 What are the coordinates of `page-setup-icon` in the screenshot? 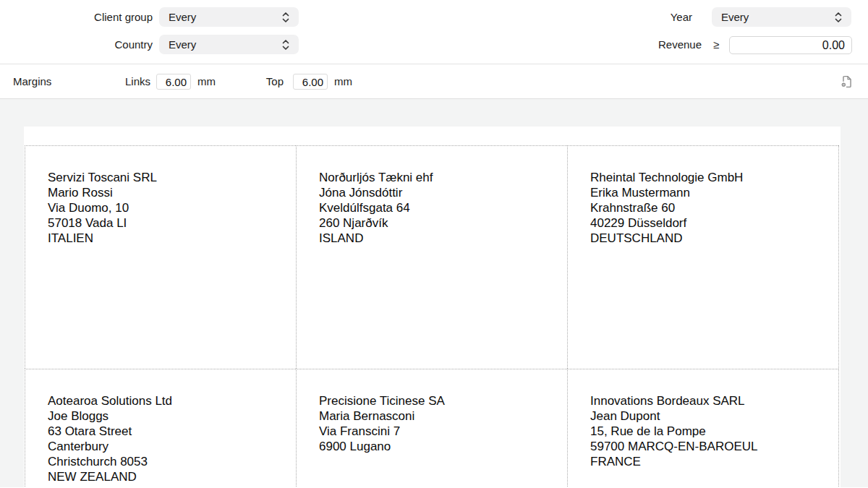 It's located at (846, 82).